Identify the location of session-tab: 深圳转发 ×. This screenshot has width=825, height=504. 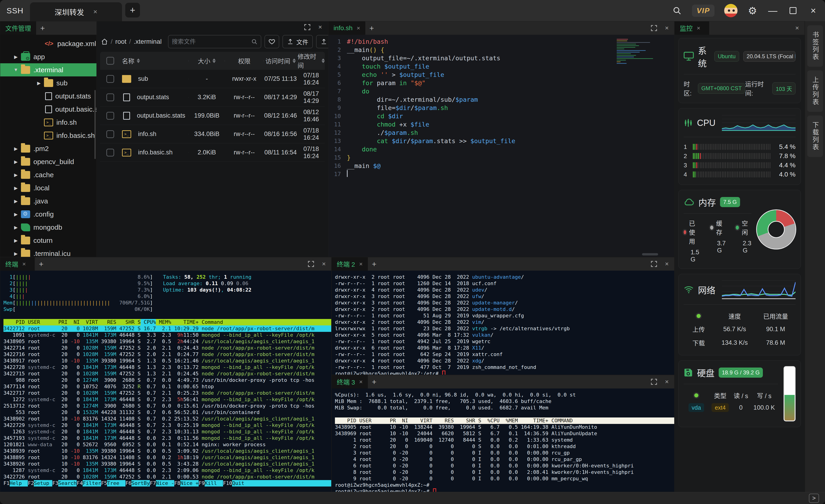
(76, 12).